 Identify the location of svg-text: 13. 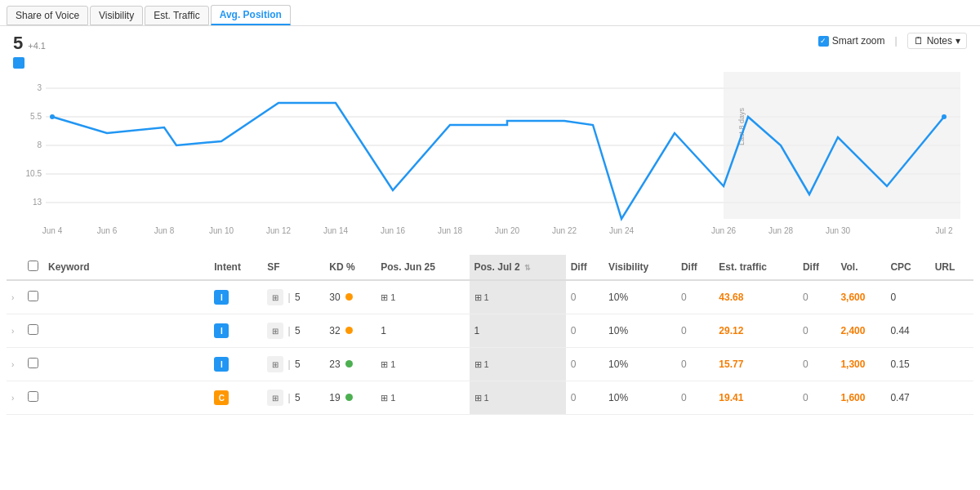
(38, 203).